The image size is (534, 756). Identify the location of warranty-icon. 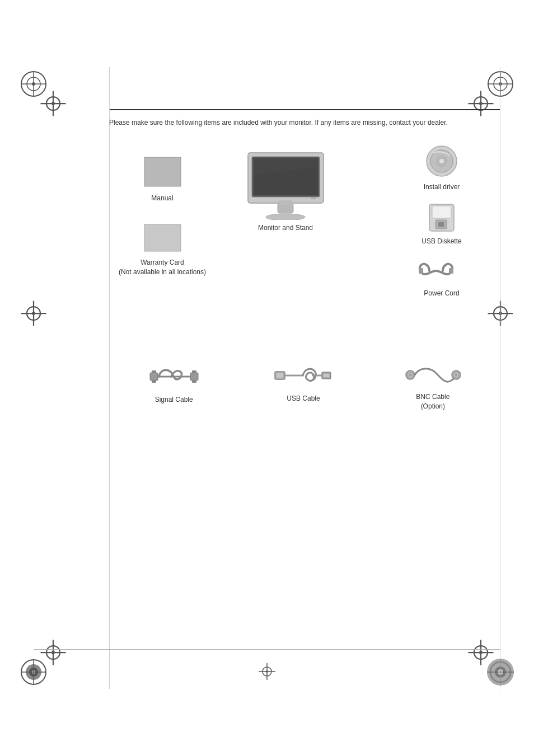
(162, 238).